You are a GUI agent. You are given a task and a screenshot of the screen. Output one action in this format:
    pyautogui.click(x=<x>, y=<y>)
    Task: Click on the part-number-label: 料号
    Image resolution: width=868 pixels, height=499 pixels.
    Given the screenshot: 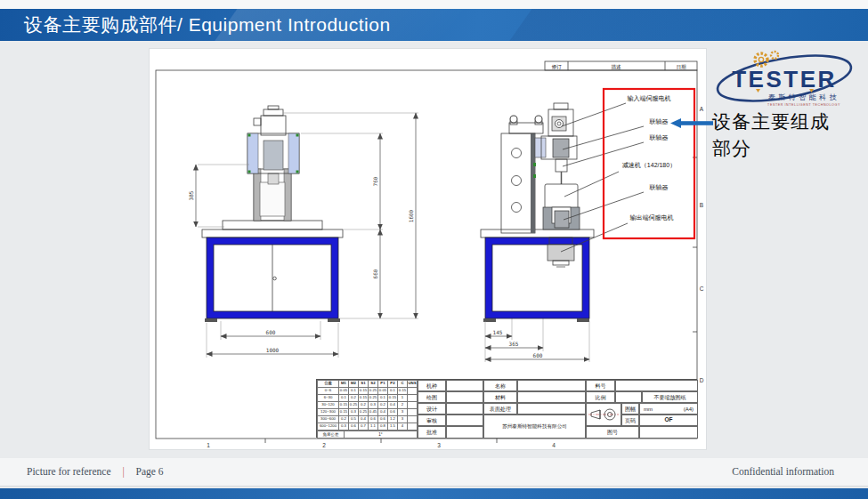 What is the action you would take?
    pyautogui.click(x=600, y=386)
    